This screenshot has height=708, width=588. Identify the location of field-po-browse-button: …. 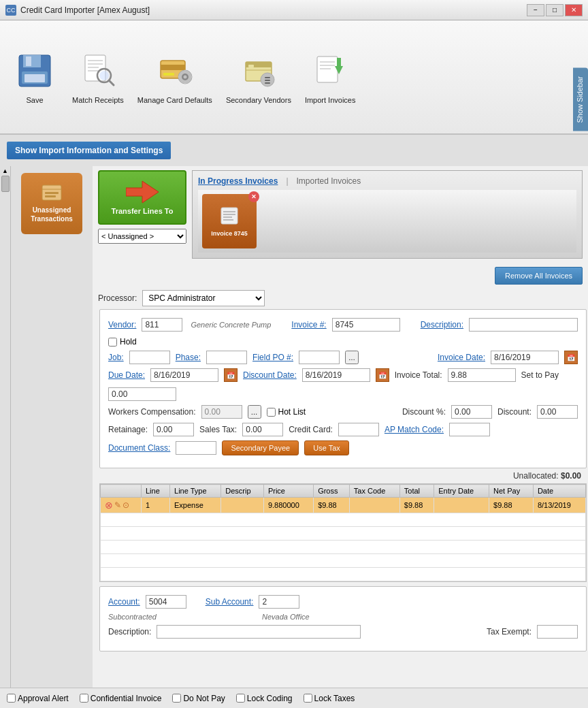
(352, 357).